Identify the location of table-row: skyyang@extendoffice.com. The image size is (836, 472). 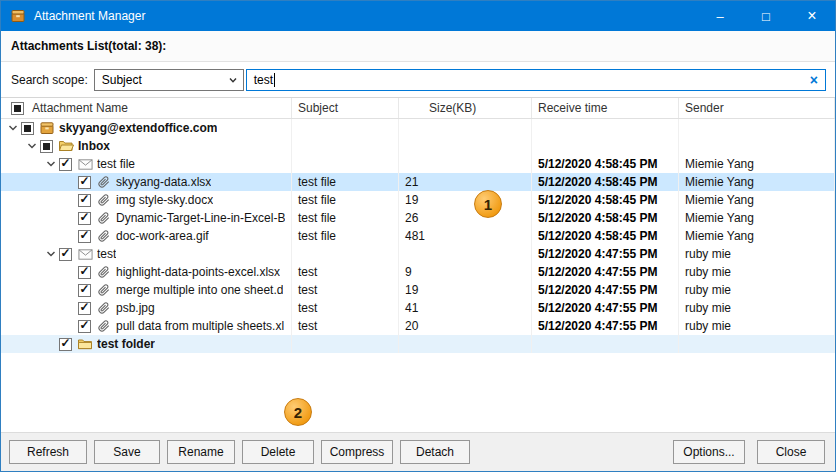
(418, 128).